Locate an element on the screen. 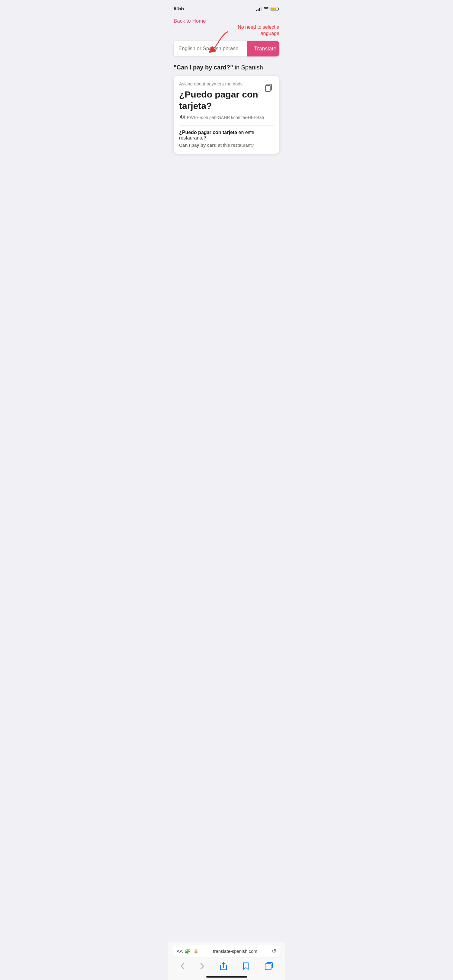  status-icons is located at coordinates (268, 9).